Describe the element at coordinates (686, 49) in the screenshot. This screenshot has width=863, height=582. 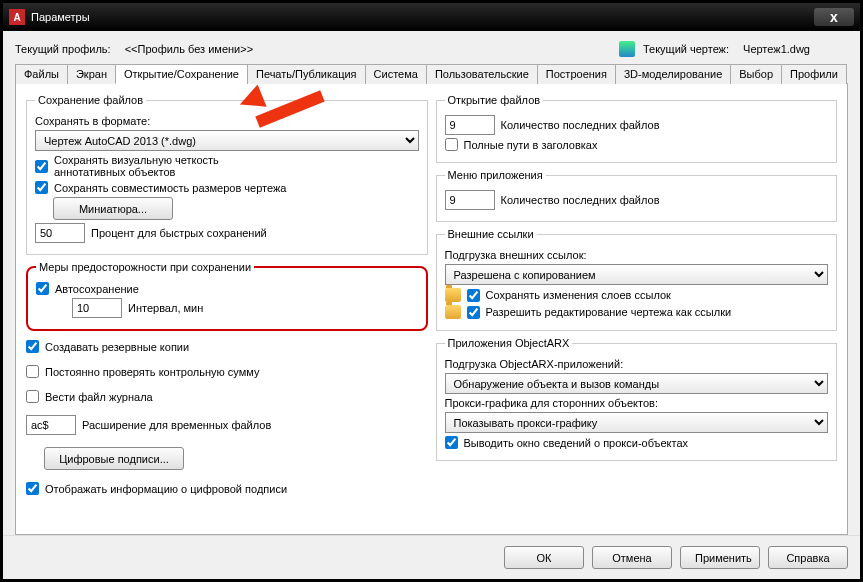
I see `current-drawing-label: Текущий чертеж:` at that location.